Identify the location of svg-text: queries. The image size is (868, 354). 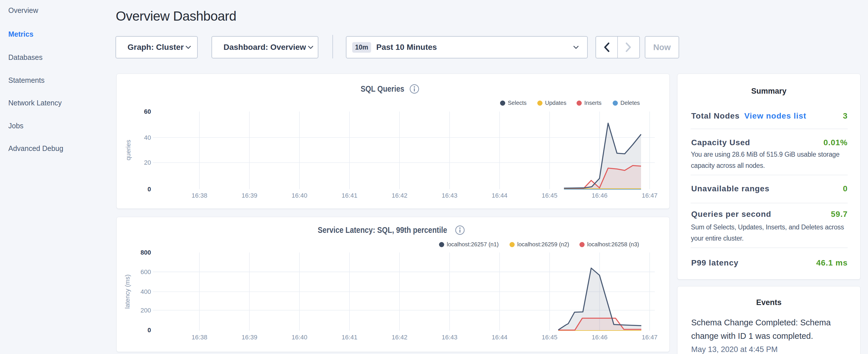
(128, 150).